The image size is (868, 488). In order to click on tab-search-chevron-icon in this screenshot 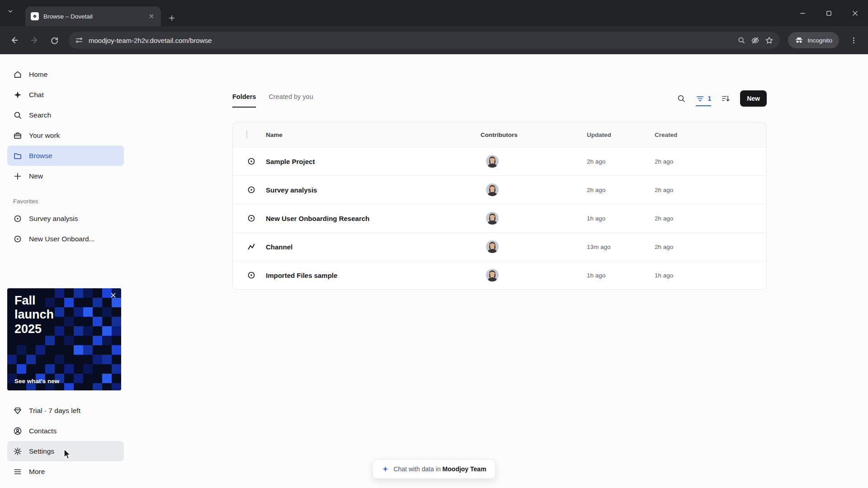, I will do `click(10, 11)`.